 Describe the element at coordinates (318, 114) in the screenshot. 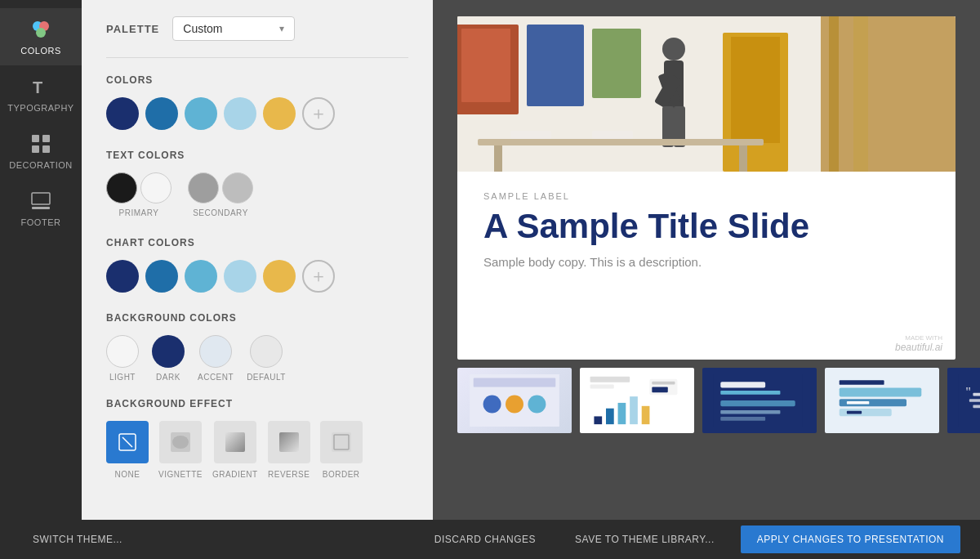

I see `add-color-button: ＋` at that location.